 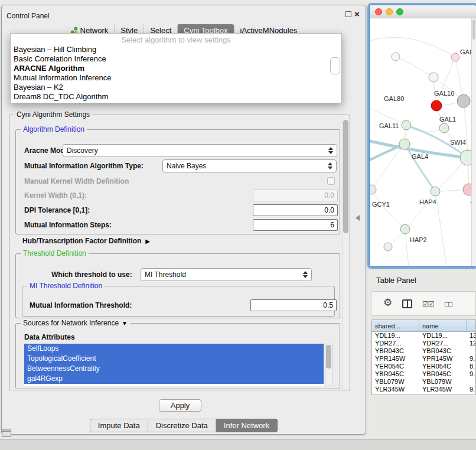 I want to click on manual-kernel-checkbox, so click(x=331, y=181).